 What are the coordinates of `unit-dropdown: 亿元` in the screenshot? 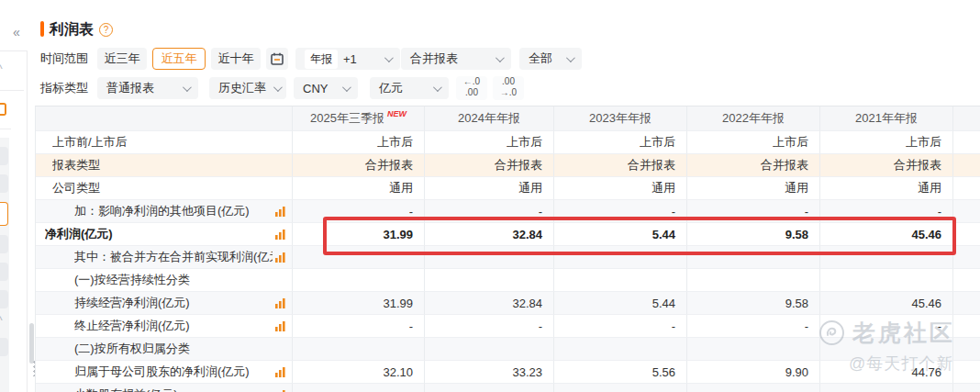 It's located at (409, 88).